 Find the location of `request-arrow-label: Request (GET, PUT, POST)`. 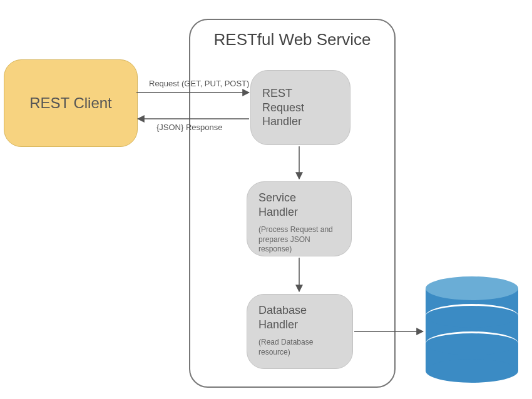

request-arrow-label: Request (GET, PUT, POST) is located at coordinates (199, 84).